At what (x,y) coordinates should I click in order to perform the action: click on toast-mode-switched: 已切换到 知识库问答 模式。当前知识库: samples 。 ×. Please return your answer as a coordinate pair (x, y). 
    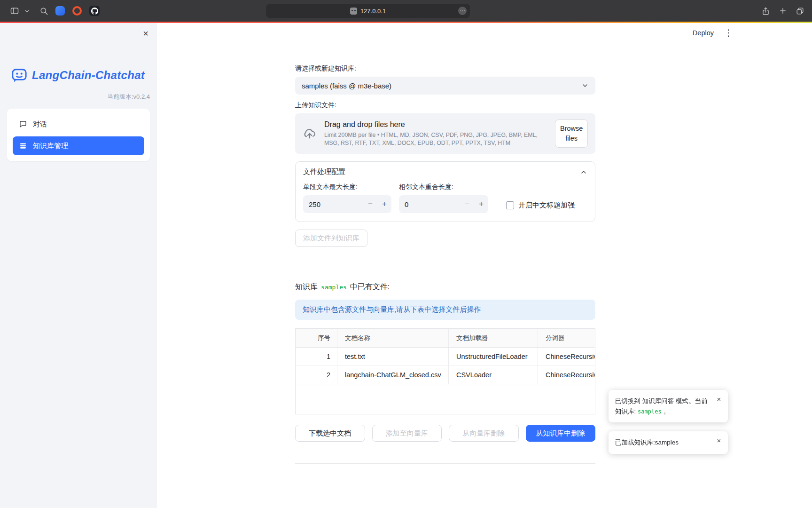
    Looking at the image, I should click on (668, 406).